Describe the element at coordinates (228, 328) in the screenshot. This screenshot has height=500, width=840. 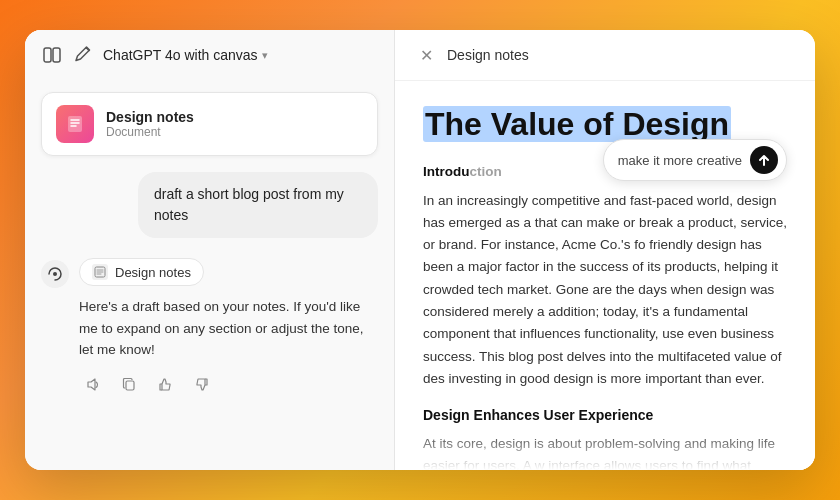
I see `ai-content: Design notes Here's a draft based on you…` at that location.